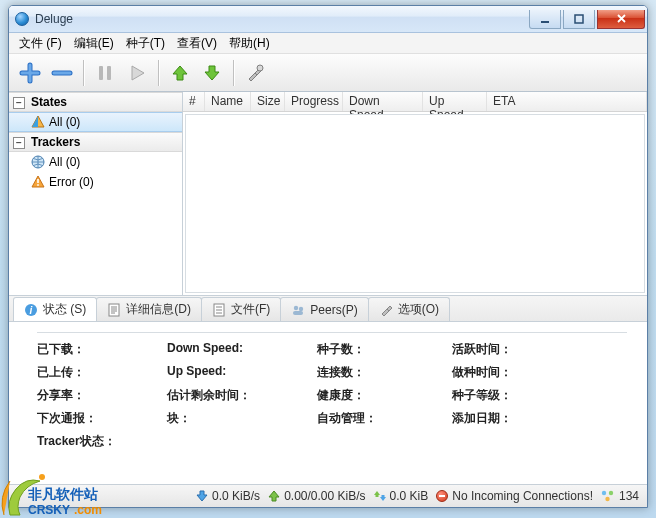 This screenshot has height=518, width=656. Describe the element at coordinates (384, 396) in the screenshot. I see `label-health: 健康度：` at that location.